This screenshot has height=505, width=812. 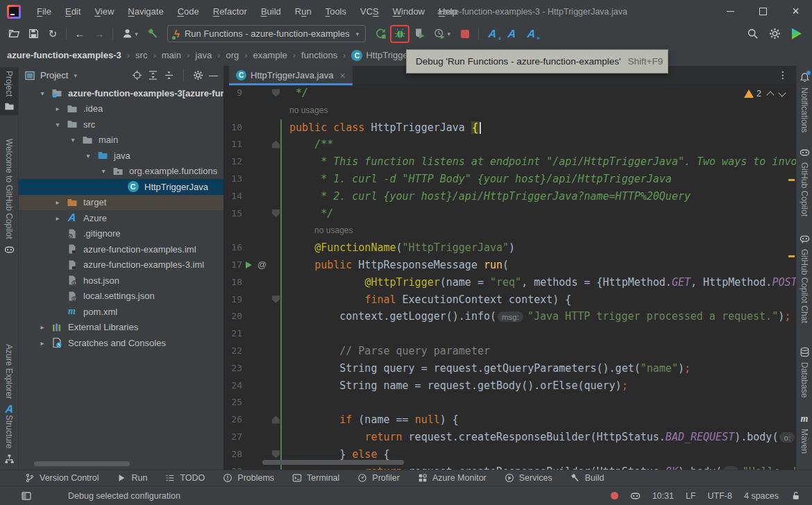 I want to click on line-ending-indicator: LF, so click(x=691, y=496).